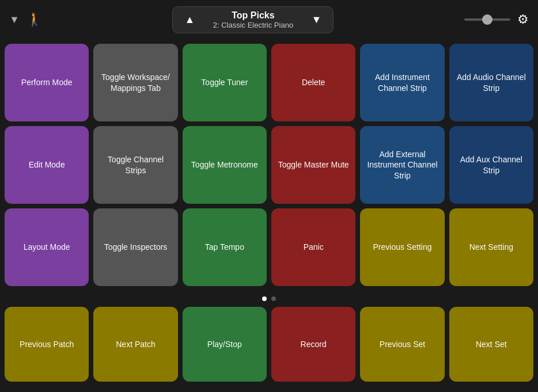  Describe the element at coordinates (135, 83) in the screenshot. I see `grid-cell-0-1: Toggle Workspace/ Mappings Tab` at that location.